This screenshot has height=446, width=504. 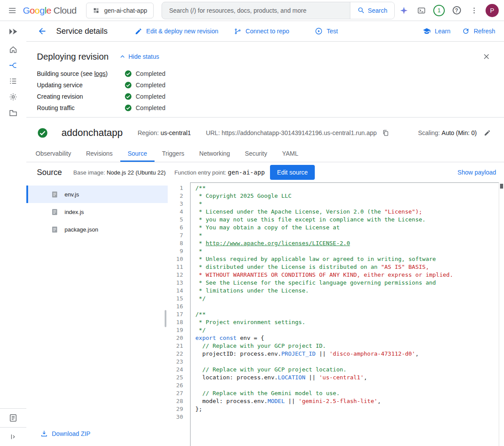 What do you see at coordinates (265, 91) in the screenshot?
I see `deploy-steps: Building source (see logs) Completed Upd…` at bounding box center [265, 91].